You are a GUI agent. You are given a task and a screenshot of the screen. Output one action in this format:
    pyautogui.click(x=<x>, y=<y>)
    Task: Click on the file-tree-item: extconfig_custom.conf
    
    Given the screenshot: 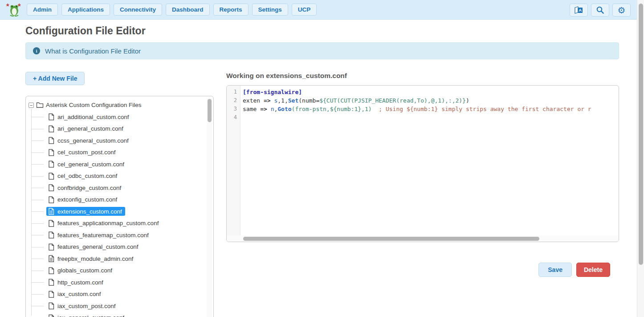 What is the action you would take?
    pyautogui.click(x=120, y=200)
    